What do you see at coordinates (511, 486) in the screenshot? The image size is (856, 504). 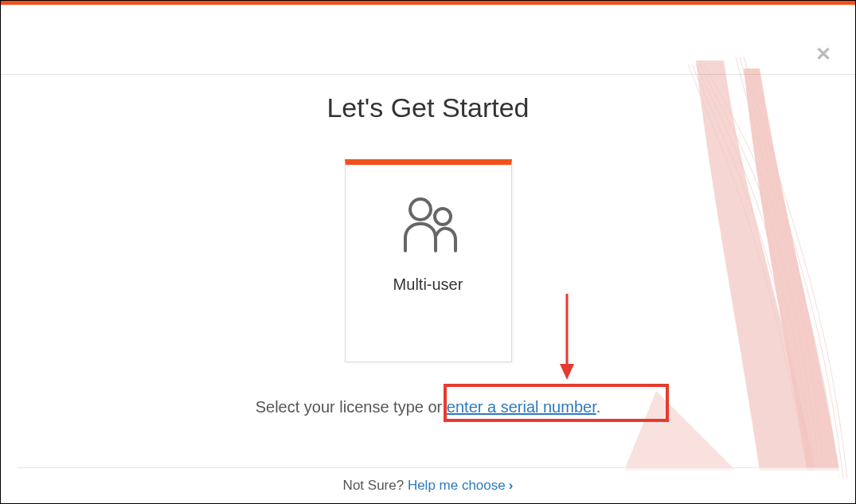 I see `chevron-right-icon: ›` at bounding box center [511, 486].